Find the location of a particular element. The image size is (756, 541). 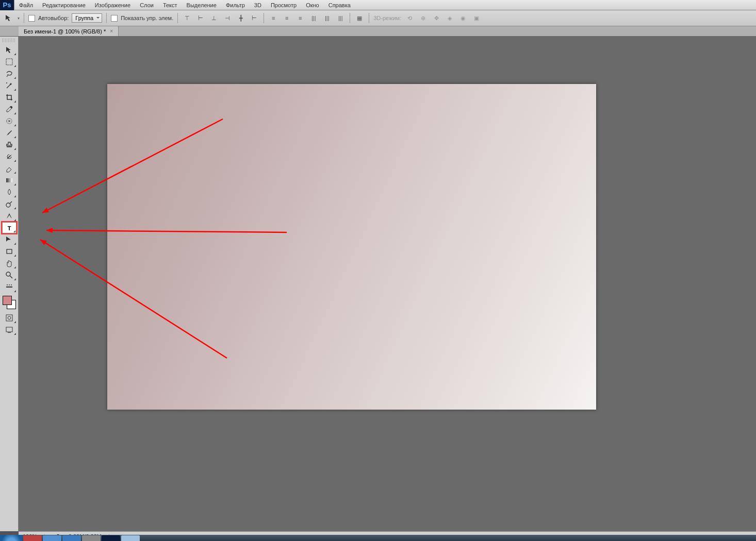

align-left-icon: ⊣ is located at coordinates (227, 18).